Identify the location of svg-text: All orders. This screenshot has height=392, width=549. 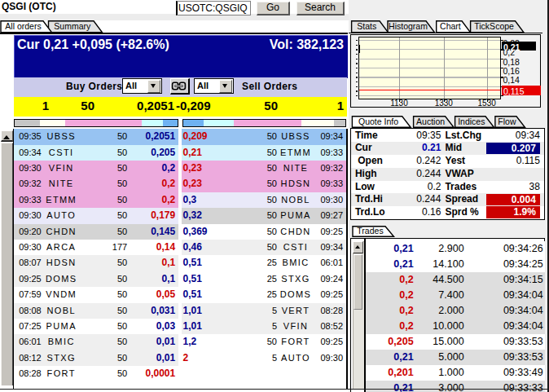
(23, 26).